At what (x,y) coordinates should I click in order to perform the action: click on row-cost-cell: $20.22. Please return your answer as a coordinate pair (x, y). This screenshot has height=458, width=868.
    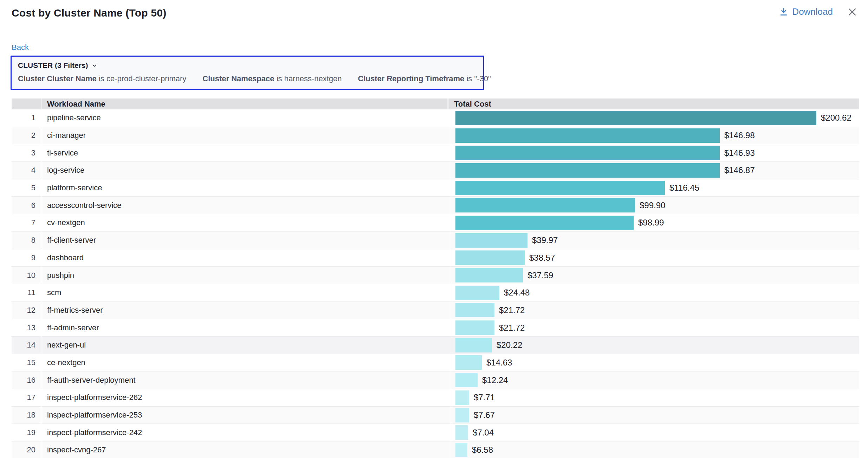
    Looking at the image, I should click on (655, 345).